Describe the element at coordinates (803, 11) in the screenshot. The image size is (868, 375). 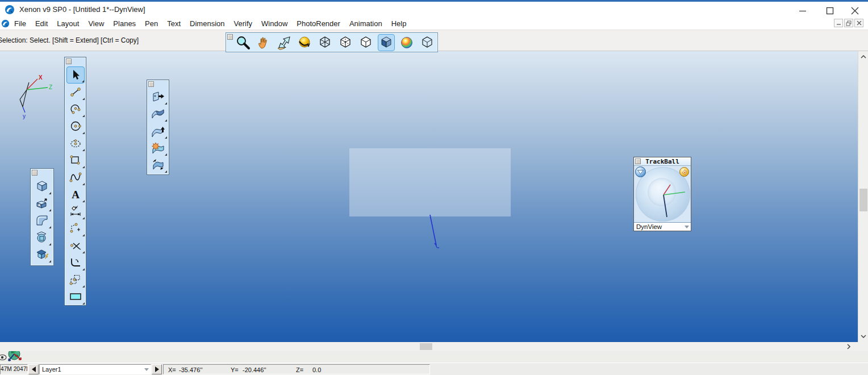
I see `minimize-button` at that location.